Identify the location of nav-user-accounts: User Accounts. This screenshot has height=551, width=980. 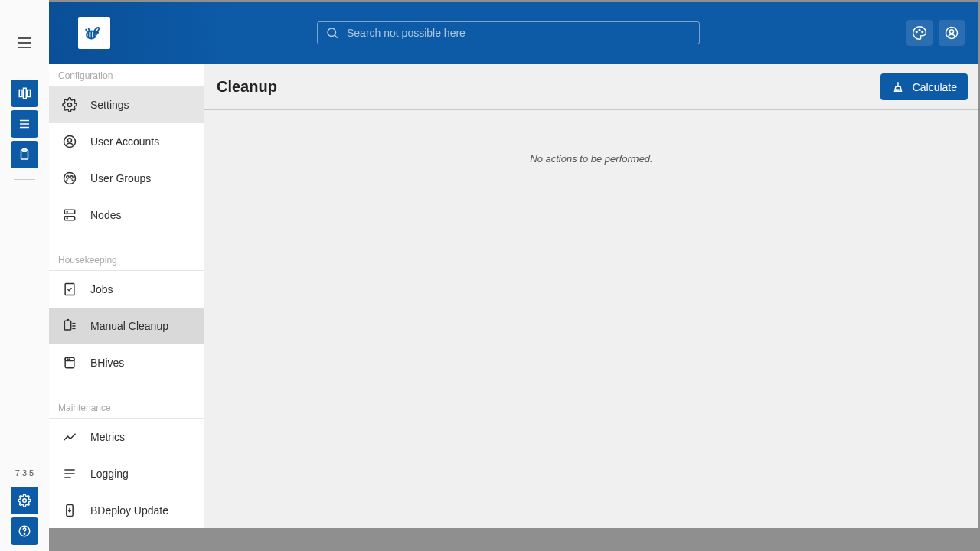
(126, 142).